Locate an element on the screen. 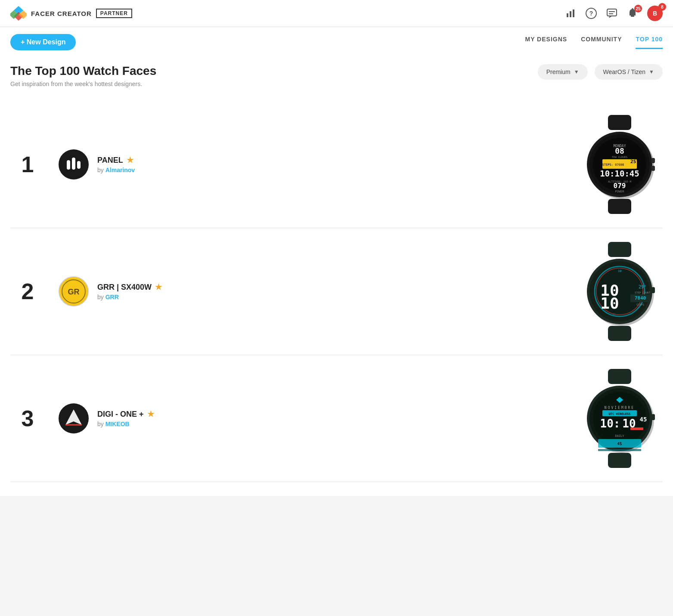 The width and height of the screenshot is (673, 616). svg-text: STEPS is located at coordinates (640, 305).